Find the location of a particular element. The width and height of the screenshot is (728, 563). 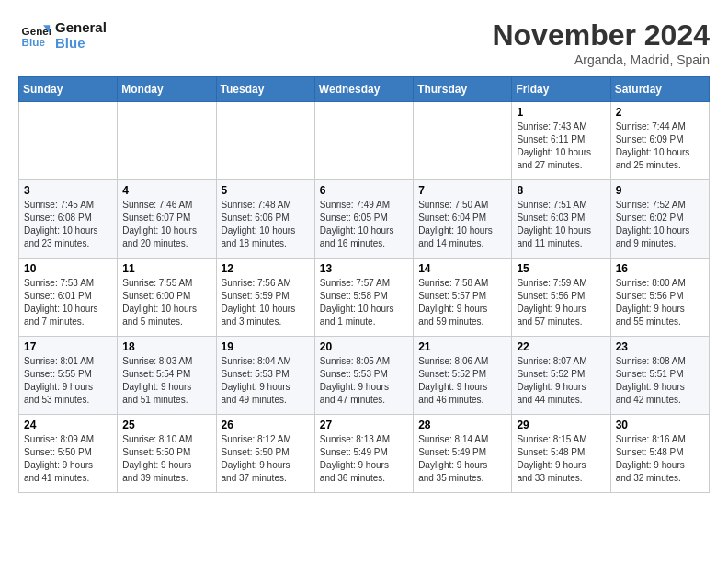

day-number: 4 is located at coordinates (166, 190).